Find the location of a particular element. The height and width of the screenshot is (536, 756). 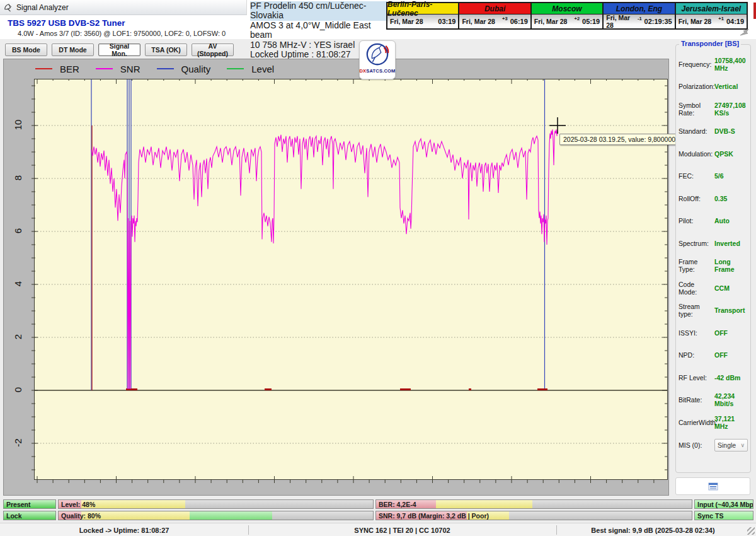

satellite-dish-icon is located at coordinates (377, 55).